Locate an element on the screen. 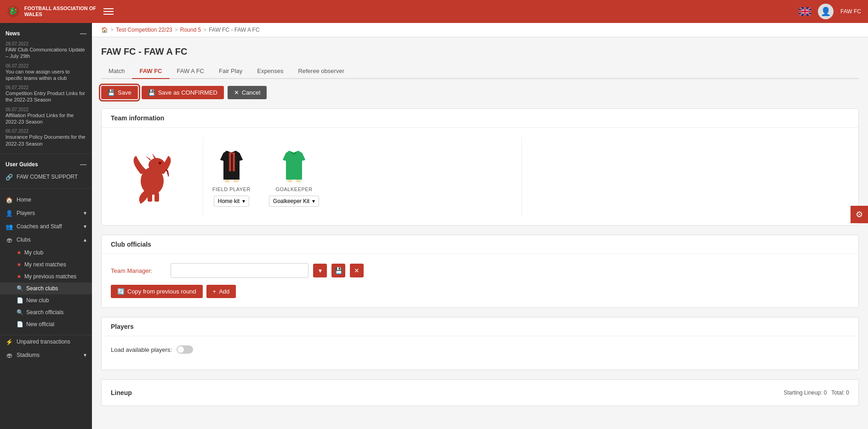  field-player-kit-value: Home kit is located at coordinates (229, 201).